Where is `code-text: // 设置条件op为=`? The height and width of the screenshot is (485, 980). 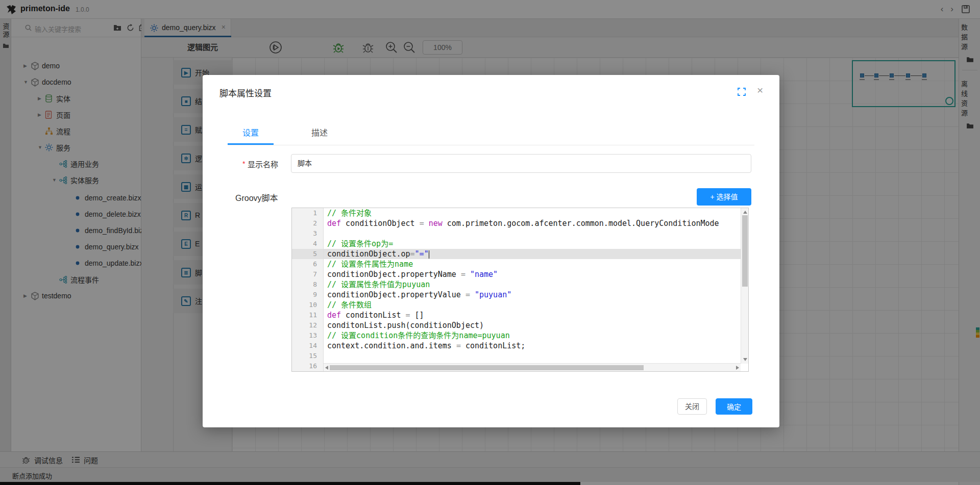 code-text: // 设置条件op为= is located at coordinates (536, 244).